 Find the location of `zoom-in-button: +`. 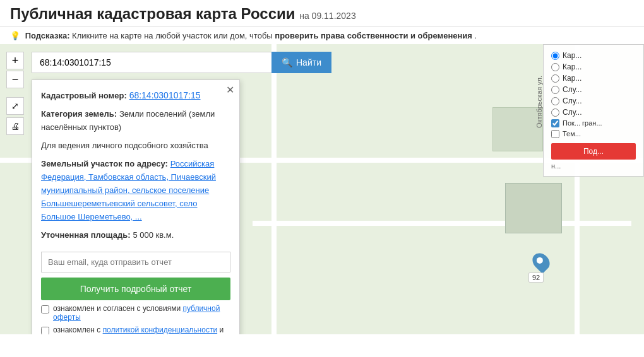

zoom-in-button: + is located at coordinates (15, 61).